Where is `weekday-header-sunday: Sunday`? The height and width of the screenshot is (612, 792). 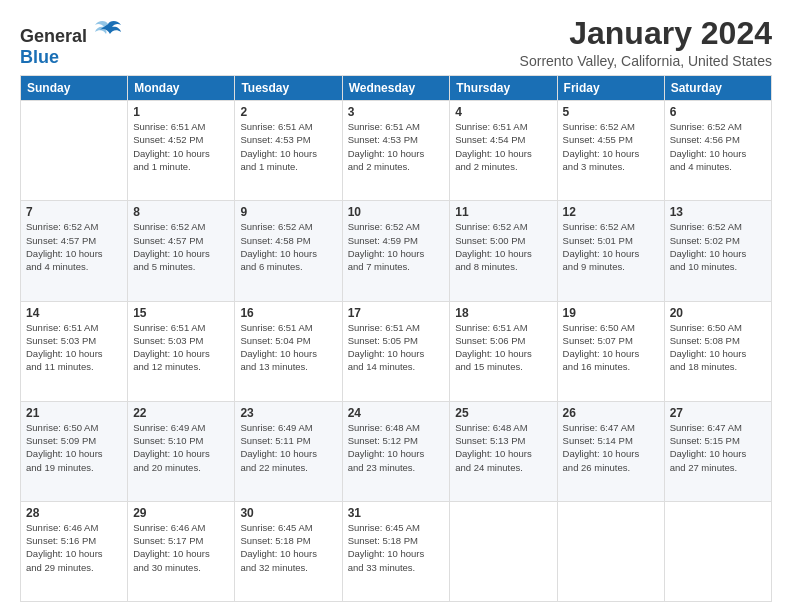 weekday-header-sunday: Sunday is located at coordinates (74, 88).